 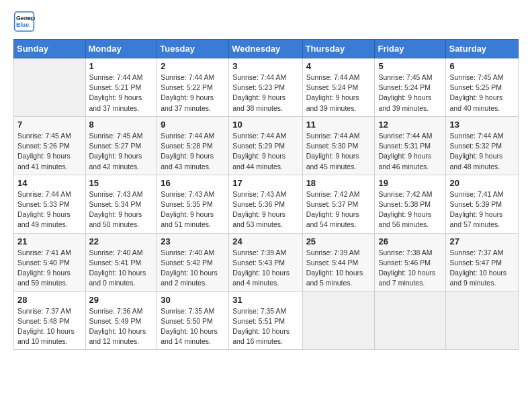 What do you see at coordinates (410, 93) in the screenshot?
I see `day-info: Sunrise: 7:45 AMSunset: 5:24 PMDaylight:…` at bounding box center [410, 93].